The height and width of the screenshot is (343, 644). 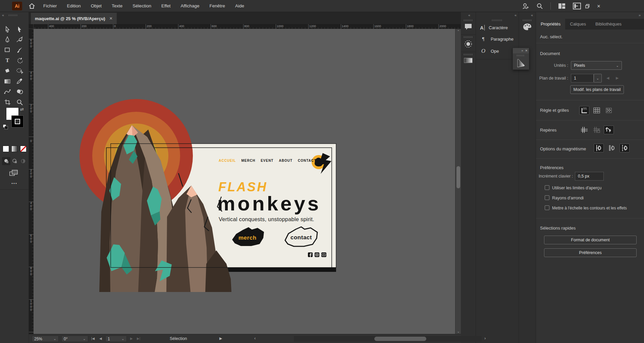 I want to click on gradient-fan-icon, so click(x=521, y=63).